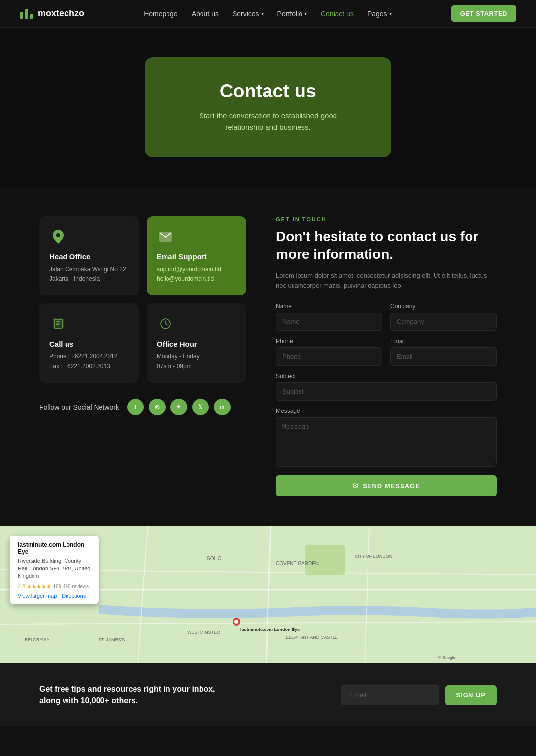  I want to click on social-facebook: f, so click(135, 407).